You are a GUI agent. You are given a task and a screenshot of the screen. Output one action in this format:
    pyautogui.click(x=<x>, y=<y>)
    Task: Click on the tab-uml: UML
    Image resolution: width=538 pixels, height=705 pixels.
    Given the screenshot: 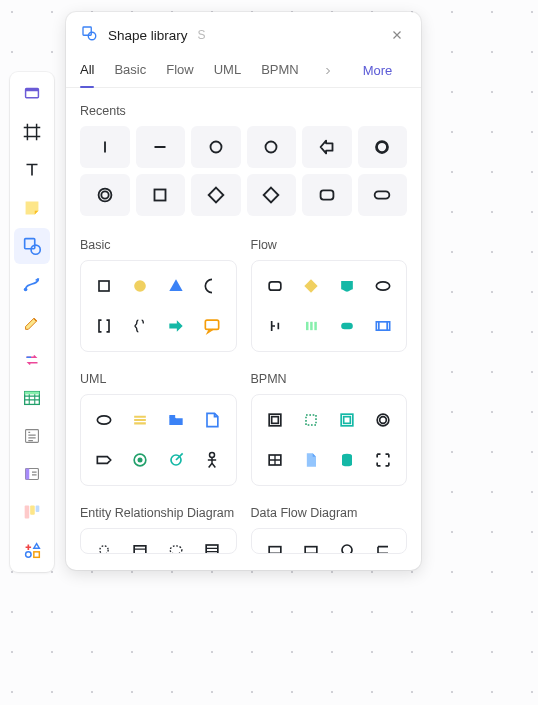 What is the action you would take?
    pyautogui.click(x=228, y=70)
    